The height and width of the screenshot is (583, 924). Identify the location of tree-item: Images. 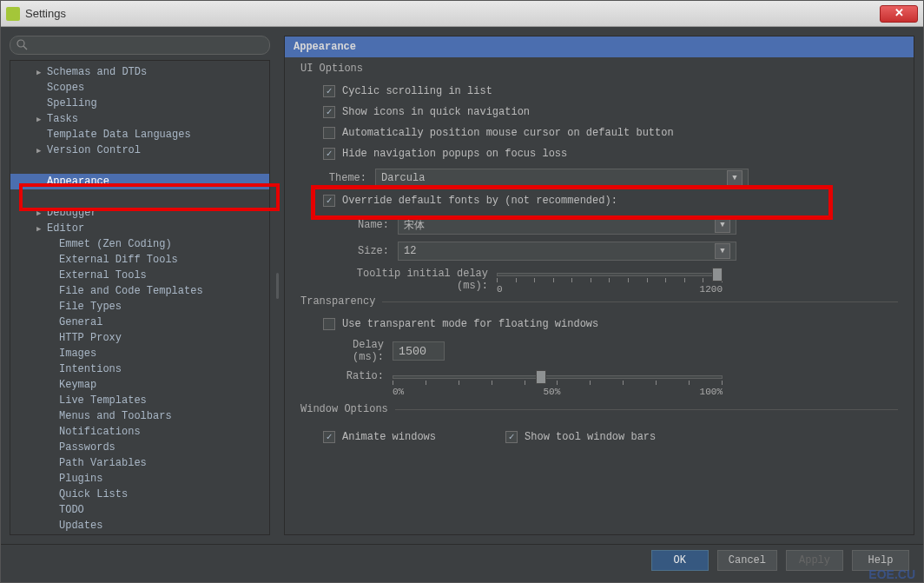
(140, 354).